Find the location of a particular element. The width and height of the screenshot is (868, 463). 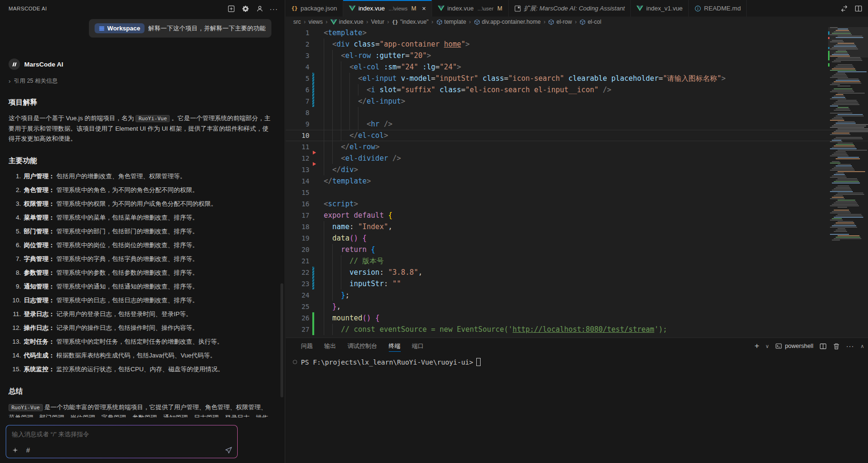

terminal-prompt: PS F:\projects\lx_learn\RuoYi-Vue\ruoyi-… is located at coordinates (387, 362).